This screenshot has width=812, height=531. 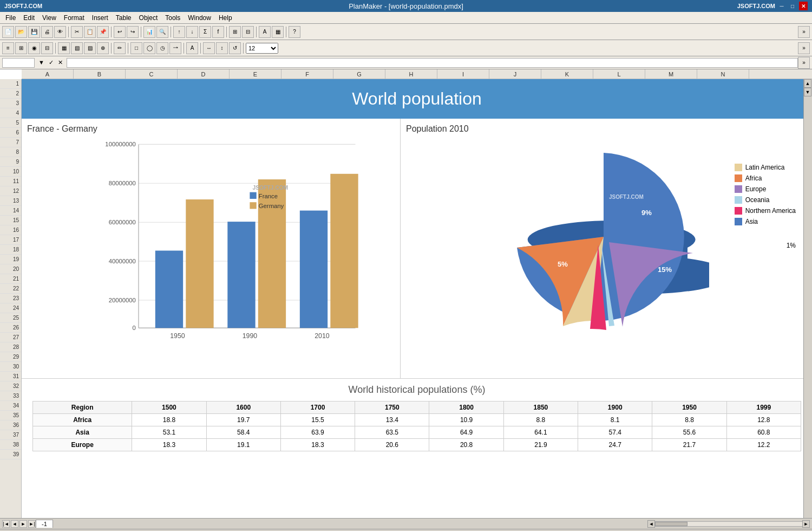 I want to click on formula-cancel-btn: ▼, so click(x=41, y=63).